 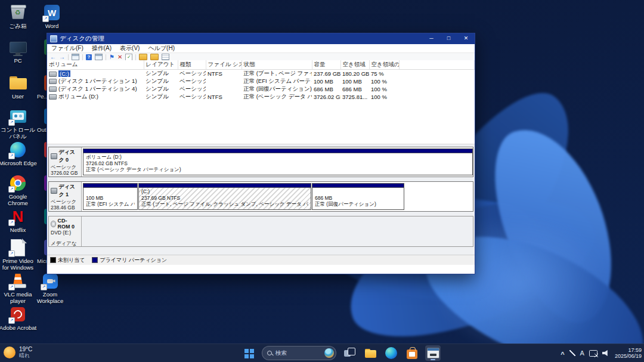 What do you see at coordinates (391, 353) in the screenshot?
I see `edge-button` at bounding box center [391, 353].